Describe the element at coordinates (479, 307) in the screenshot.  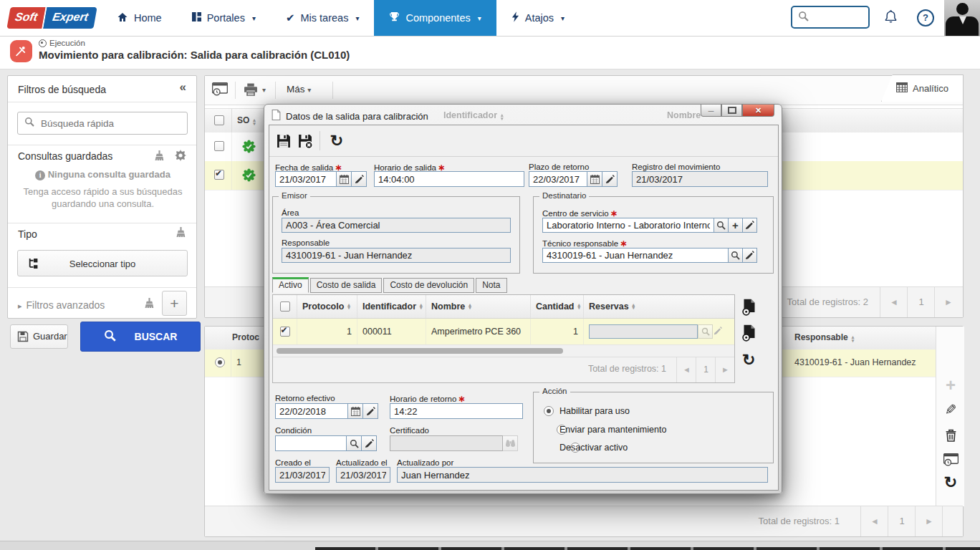
I see `column-nombre: Nombre▴▾` at that location.